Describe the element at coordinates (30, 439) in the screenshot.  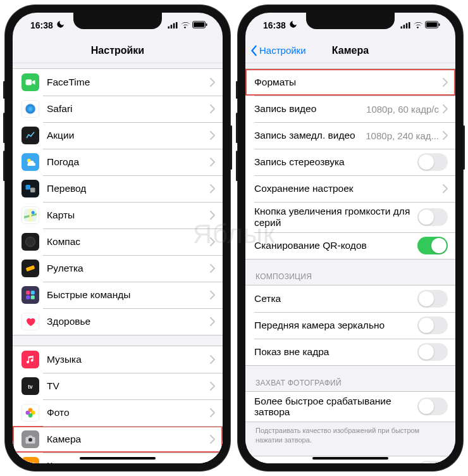
I see `camera-icon` at that location.